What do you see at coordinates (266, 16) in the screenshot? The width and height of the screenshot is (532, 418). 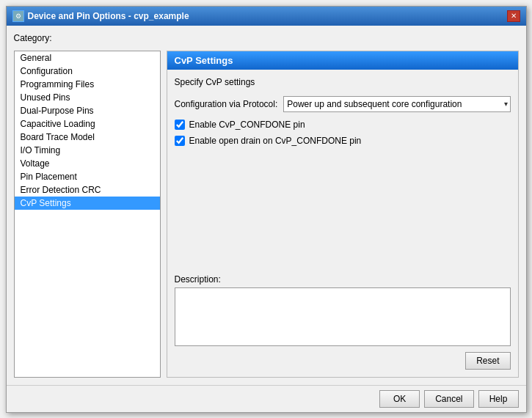 I see `title-bar: ⚙ Device and Pin Options - cvp_example ✕` at bounding box center [266, 16].